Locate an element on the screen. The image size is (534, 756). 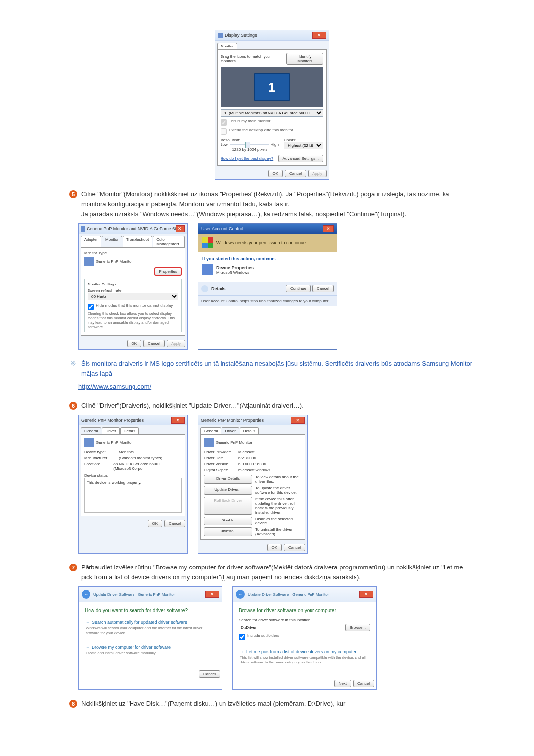
include-subfolders-checkbox is located at coordinates (242, 637).